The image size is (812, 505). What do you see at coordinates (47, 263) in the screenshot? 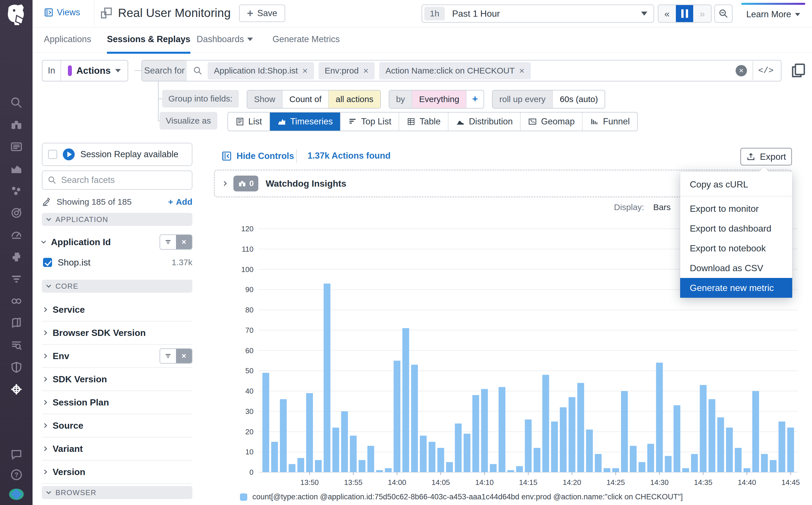
I see `facet-value-checkbox` at bounding box center [47, 263].